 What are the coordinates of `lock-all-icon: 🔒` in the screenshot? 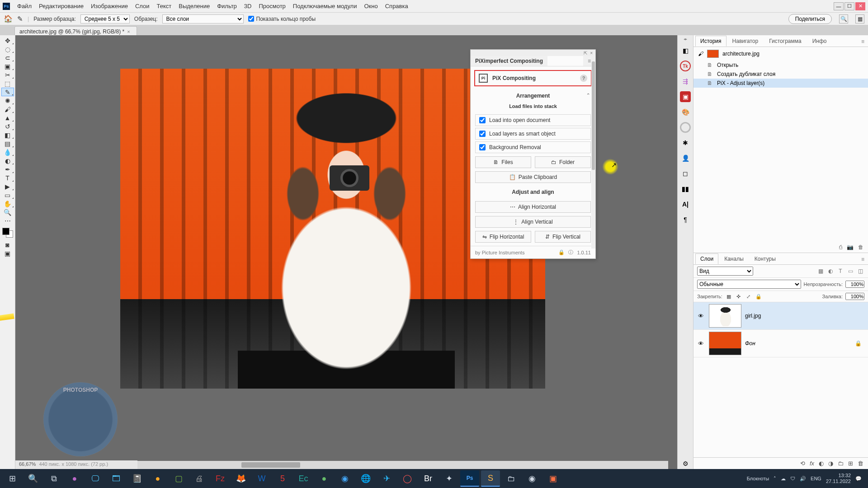 It's located at (759, 296).